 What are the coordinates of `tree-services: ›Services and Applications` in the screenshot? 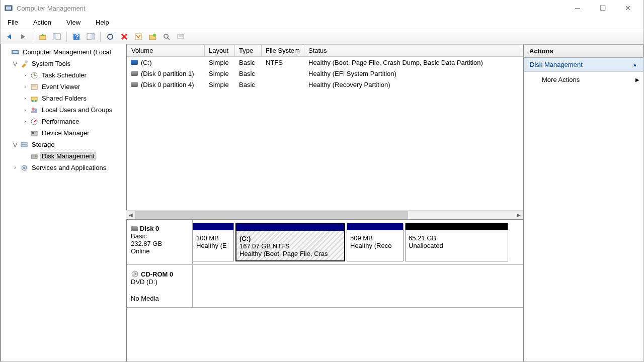 It's located at (64, 168).